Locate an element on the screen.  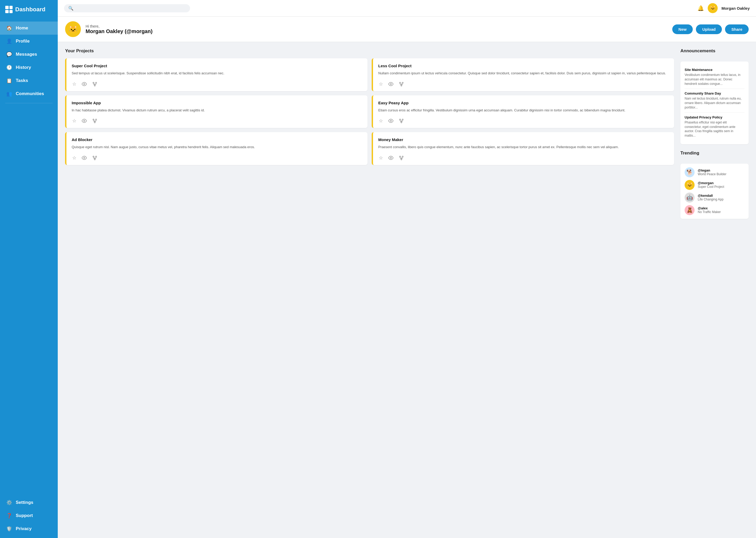
sidebar-item-tasks: 📋Tasks is located at coordinates (29, 81).